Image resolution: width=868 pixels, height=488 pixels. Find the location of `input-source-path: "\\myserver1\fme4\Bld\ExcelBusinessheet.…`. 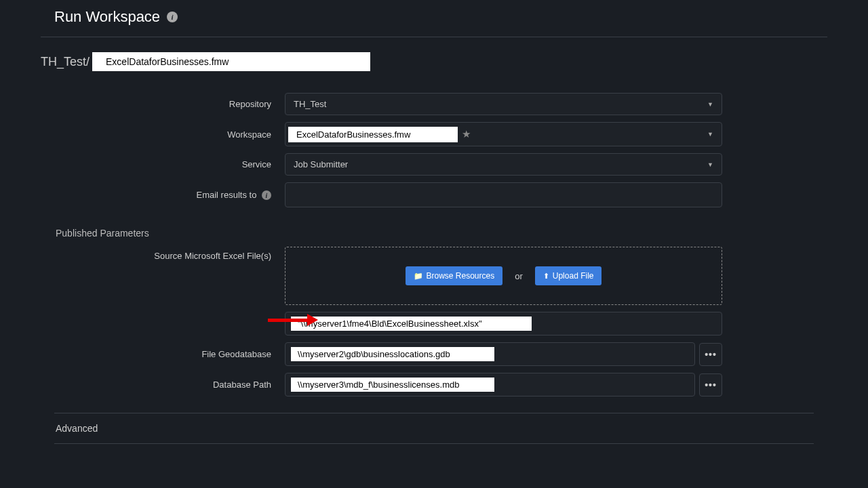

input-source-path: "\\myserver1\fme4\Bld\ExcelBusinessheet.… is located at coordinates (503, 324).